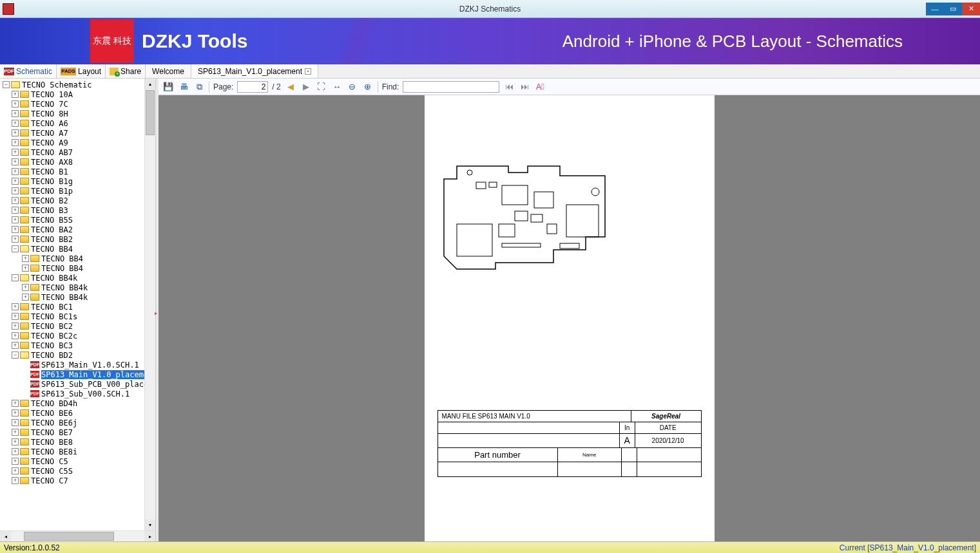  I want to click on tree-folder: +TECNO BE7, so click(77, 433).